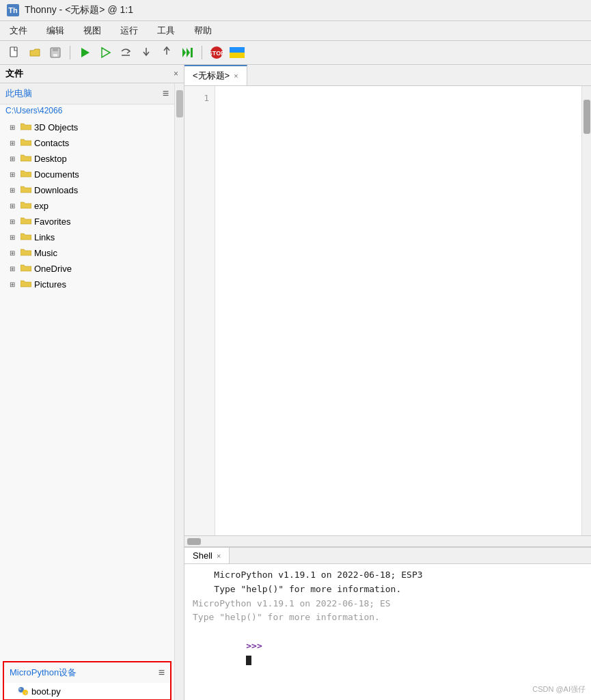  Describe the element at coordinates (219, 556) in the screenshot. I see `shell-tab-close: ×` at that location.